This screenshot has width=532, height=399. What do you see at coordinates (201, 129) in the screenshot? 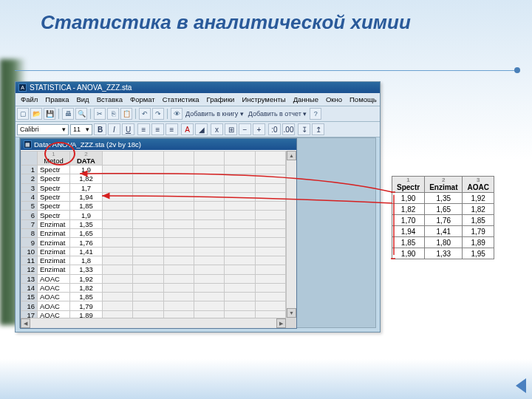
I see `fill-color-icon: ◢` at bounding box center [201, 129].